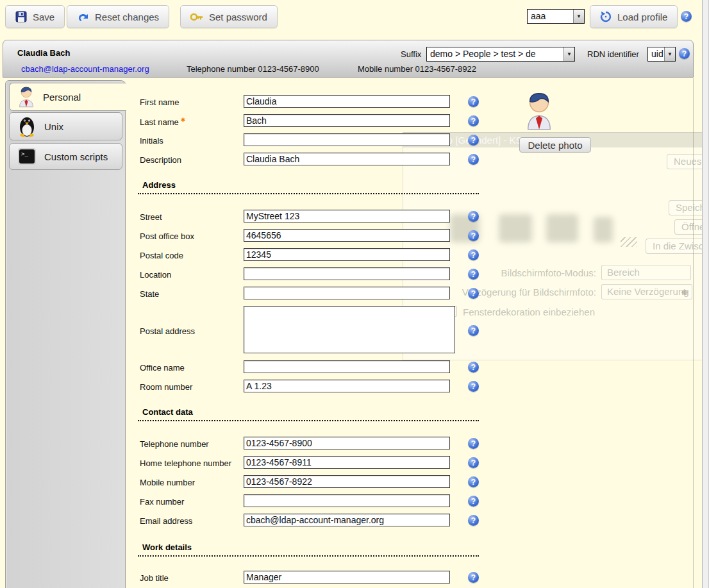 Image resolution: width=709 pixels, height=588 pixels. What do you see at coordinates (186, 463) in the screenshot?
I see `field-label: Home telephone number` at bounding box center [186, 463].